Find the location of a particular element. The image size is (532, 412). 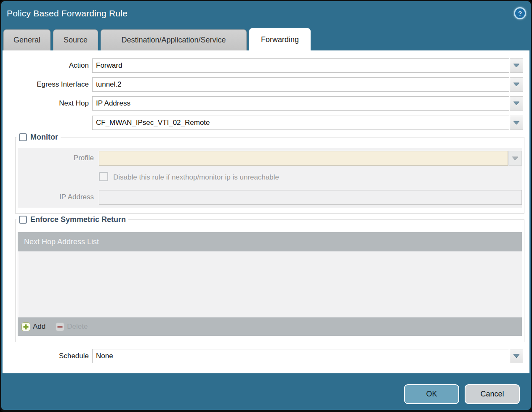

egress-interface-label: Egress Interface is located at coordinates (45, 85).